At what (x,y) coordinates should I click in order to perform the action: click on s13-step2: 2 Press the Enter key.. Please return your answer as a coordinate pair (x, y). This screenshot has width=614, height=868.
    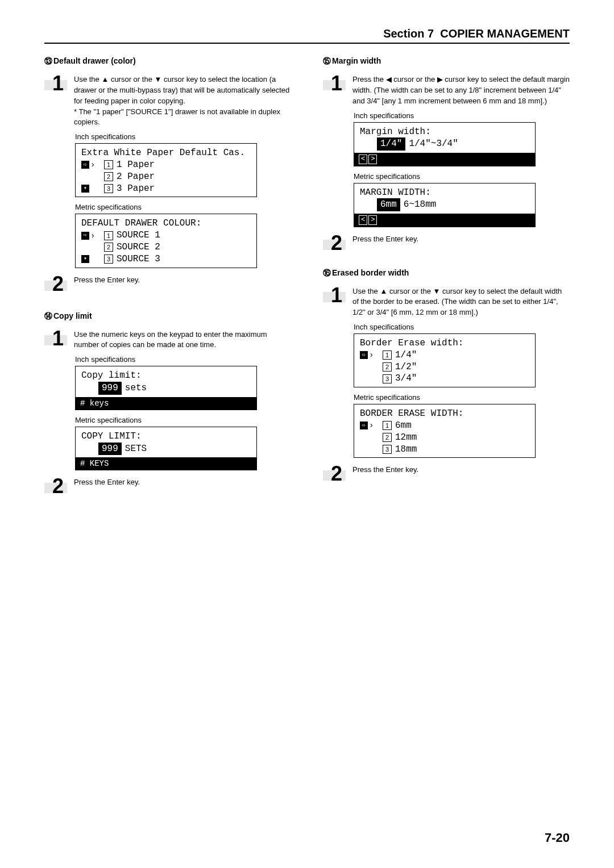
    Looking at the image, I should click on (168, 284).